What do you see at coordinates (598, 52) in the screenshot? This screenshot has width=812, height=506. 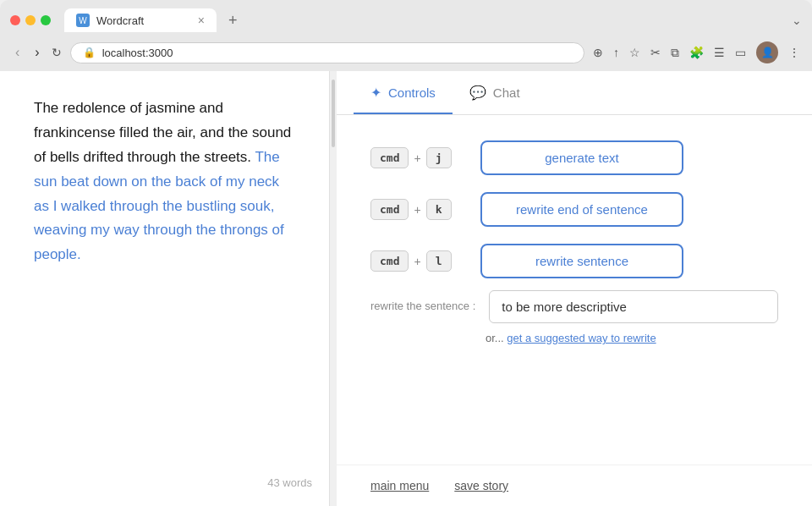 I see `zoom-icon: ⊕` at bounding box center [598, 52].